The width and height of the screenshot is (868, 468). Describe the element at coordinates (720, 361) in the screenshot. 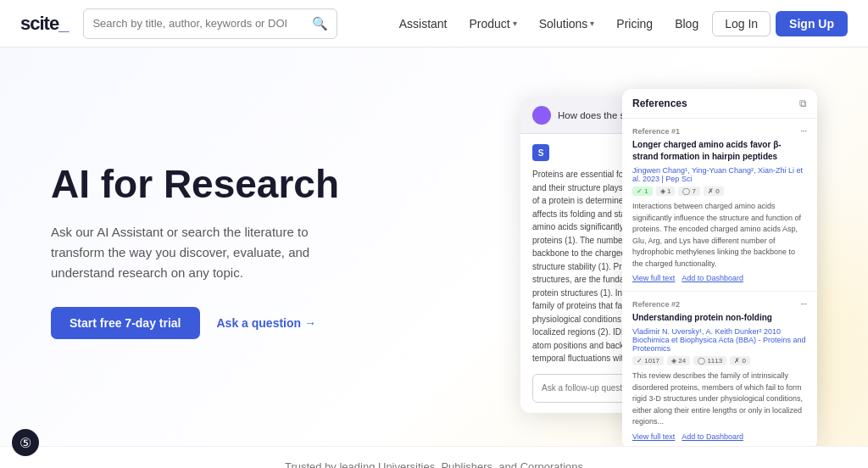

I see `ref2-badges: ✓ 1017 ◈ 24 ◯ 1113 ✗ 0` at that location.